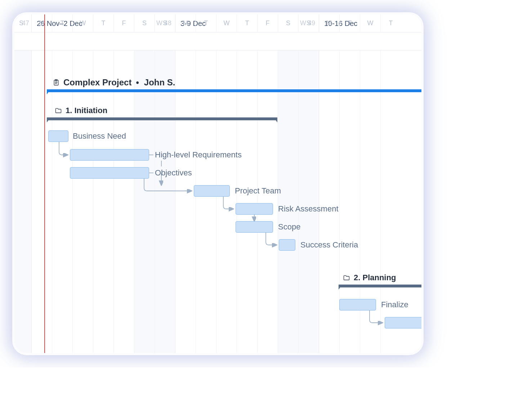 This screenshot has height=420, width=523. What do you see at coordinates (403, 323) in the screenshot?
I see `task-bar-next` at bounding box center [403, 323].